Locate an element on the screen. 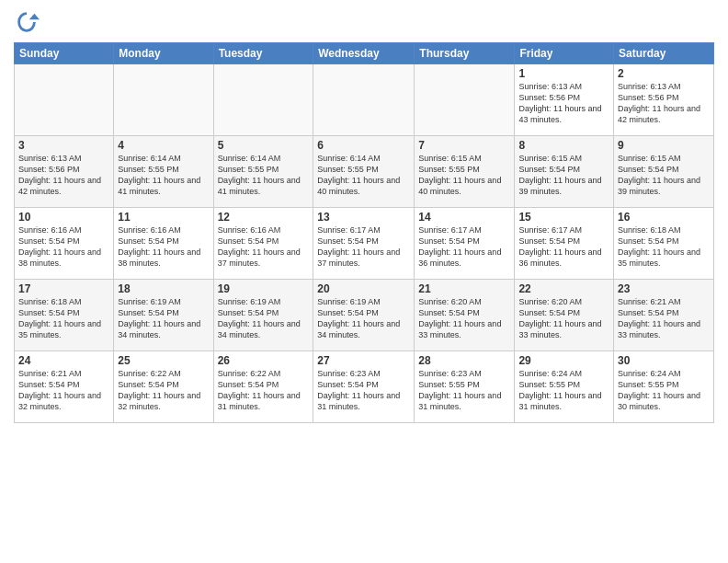  calendar-header-friday: Friday is located at coordinates (564, 53).